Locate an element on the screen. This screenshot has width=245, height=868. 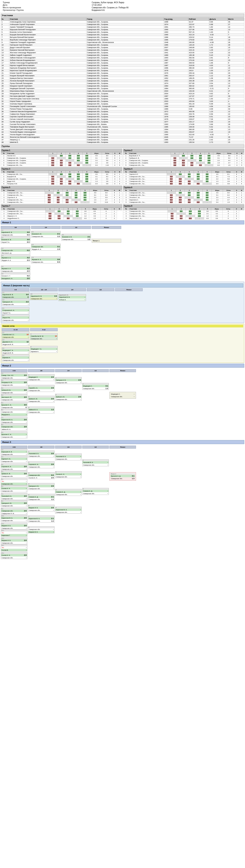
match-l-1-2: 1.2 Доровил А. А.12 Андросов В. В.- is located at coordinates (15, 342).